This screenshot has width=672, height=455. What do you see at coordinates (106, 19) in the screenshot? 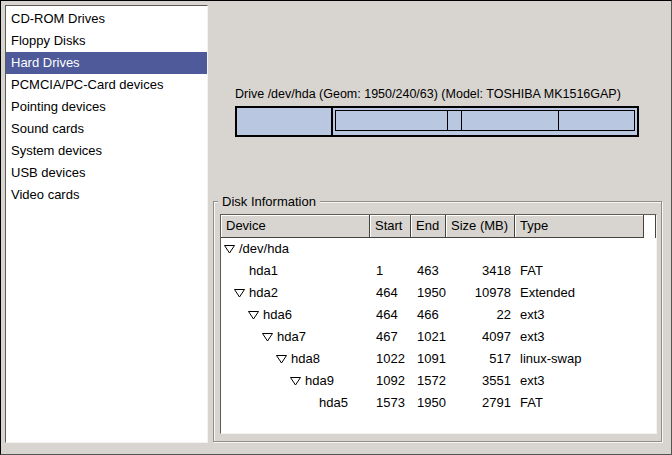
I see `sidebar-item-cdrom-drives: CD-ROM Drives` at bounding box center [106, 19].